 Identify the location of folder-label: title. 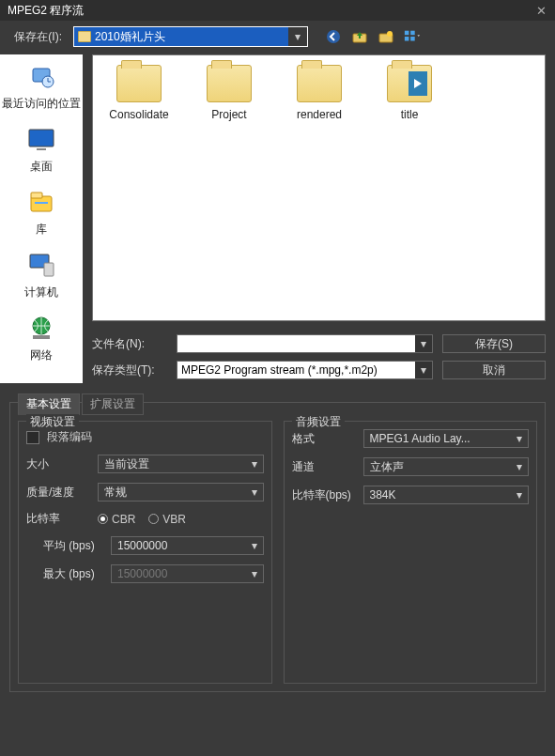
(409, 115).